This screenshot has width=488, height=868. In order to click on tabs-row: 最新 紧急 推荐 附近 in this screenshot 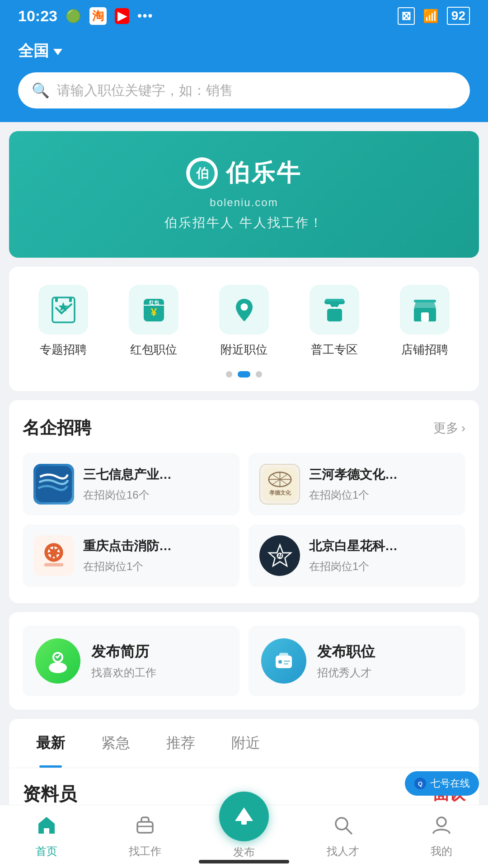, I will do `click(244, 743)`.